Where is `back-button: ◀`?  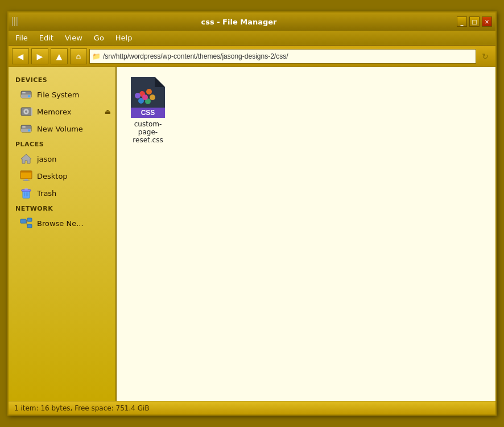 back-button: ◀ is located at coordinates (20, 56).